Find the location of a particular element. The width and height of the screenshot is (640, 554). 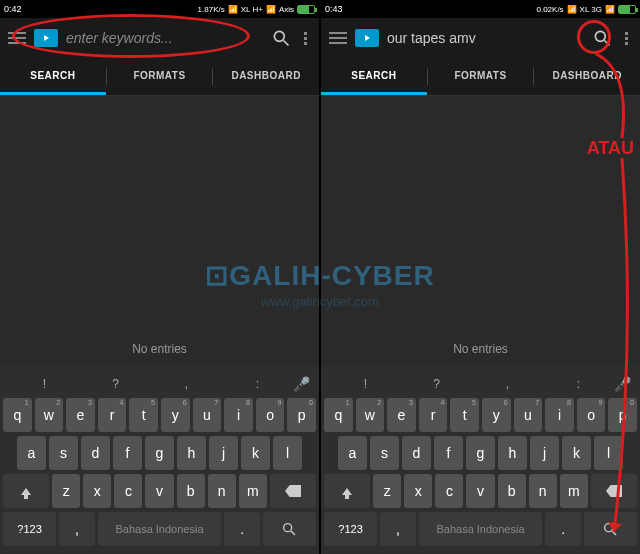

status-bar: 0:43 0.02K/s 📶 XL 3G 📶 is located at coordinates (480, 9).